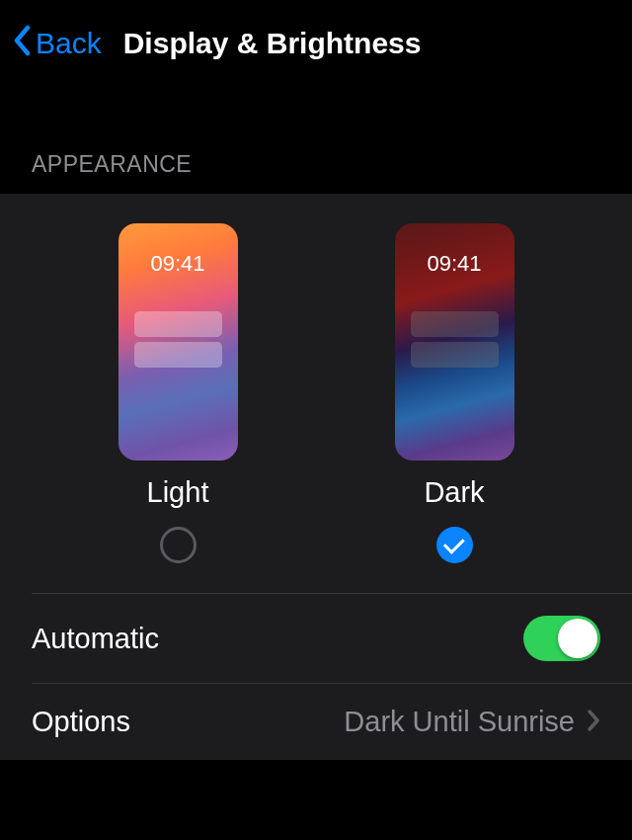 This screenshot has height=840, width=632. What do you see at coordinates (316, 776) in the screenshot?
I see `bottom-spacer` at bounding box center [316, 776].